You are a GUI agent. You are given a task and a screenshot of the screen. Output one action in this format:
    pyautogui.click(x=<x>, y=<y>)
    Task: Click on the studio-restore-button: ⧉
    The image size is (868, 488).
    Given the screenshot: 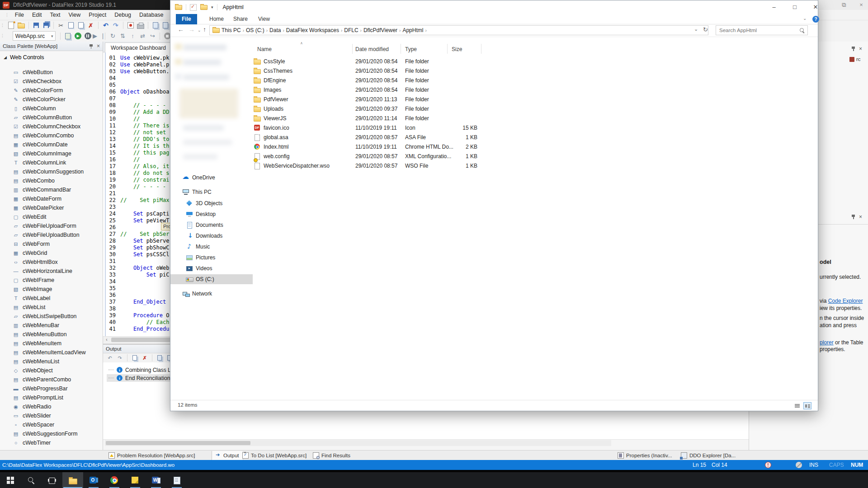 What is the action you would take?
    pyautogui.click(x=844, y=5)
    